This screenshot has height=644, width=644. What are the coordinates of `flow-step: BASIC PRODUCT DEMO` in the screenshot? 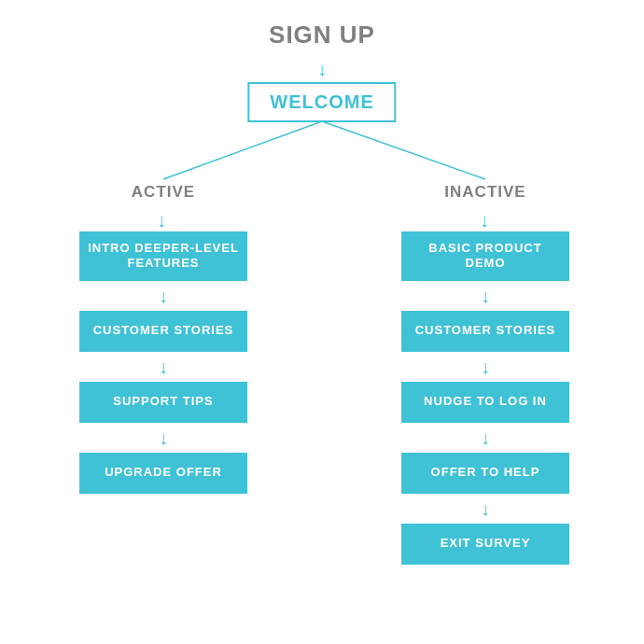 It's located at (485, 256).